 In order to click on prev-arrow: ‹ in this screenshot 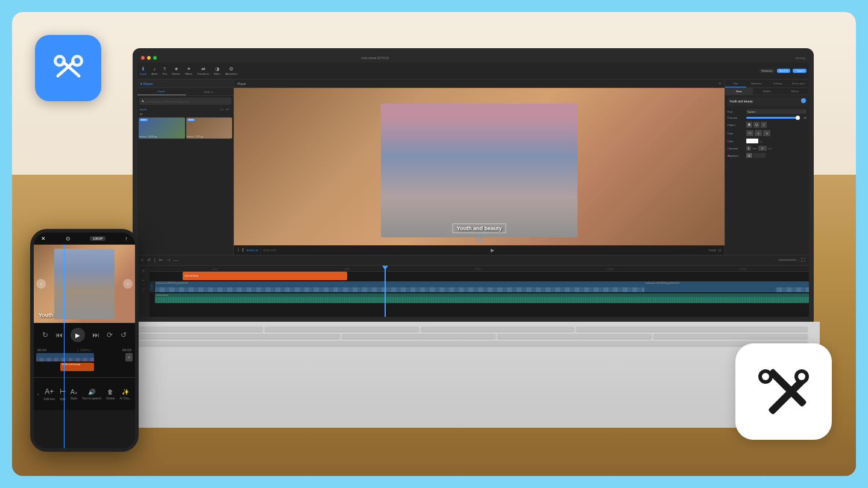, I will do `click(41, 284)`.